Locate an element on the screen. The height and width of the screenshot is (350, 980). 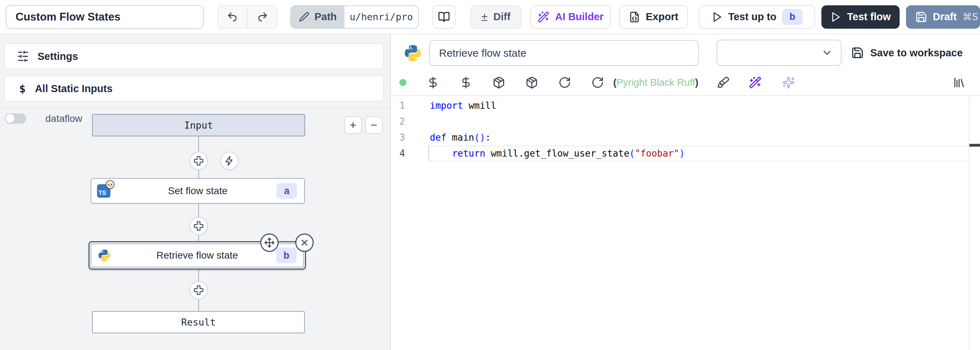
path-label: Path is located at coordinates (326, 17).